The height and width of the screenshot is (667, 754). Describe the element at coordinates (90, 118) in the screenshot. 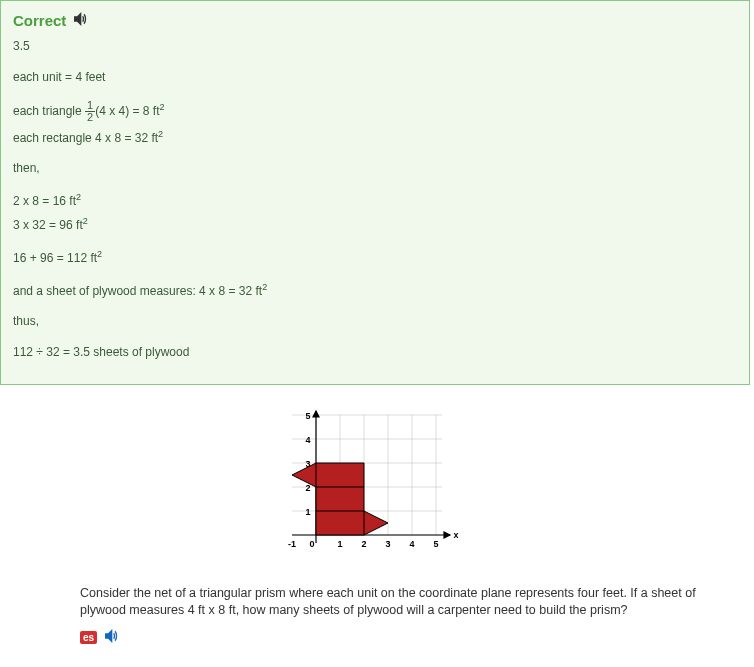

I see `frac-den: 2` at that location.